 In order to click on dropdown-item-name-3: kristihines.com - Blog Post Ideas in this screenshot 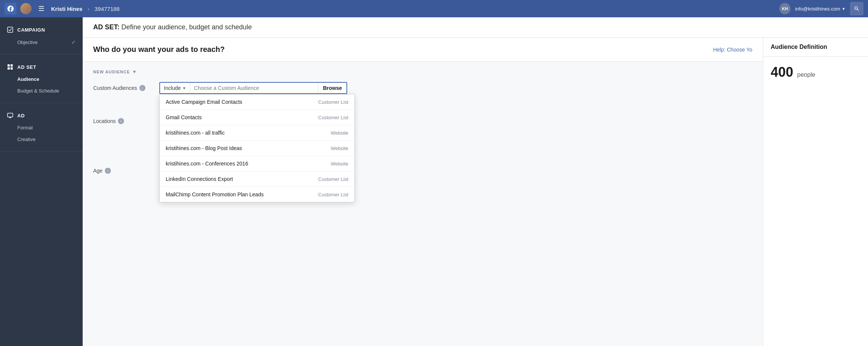, I will do `click(204, 148)`.